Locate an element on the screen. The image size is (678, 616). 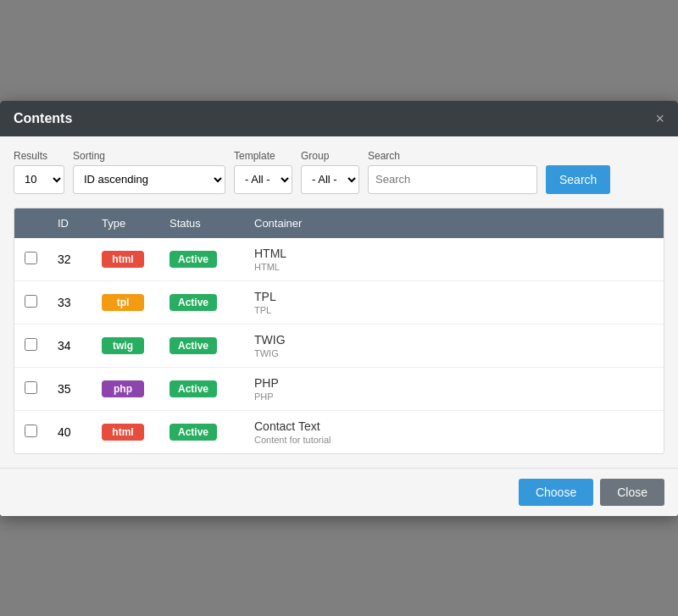
search-label: Search is located at coordinates (453, 156).